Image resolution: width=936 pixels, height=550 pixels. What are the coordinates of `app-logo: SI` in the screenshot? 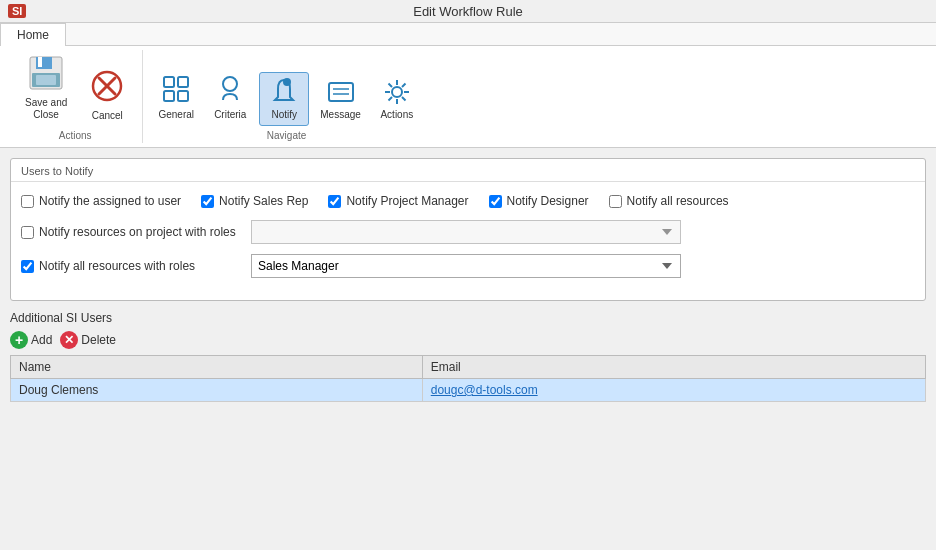 It's located at (17, 11).